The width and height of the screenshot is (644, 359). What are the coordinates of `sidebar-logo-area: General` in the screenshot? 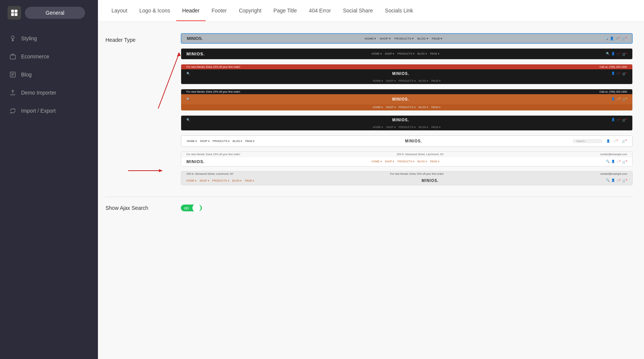 It's located at (49, 13).